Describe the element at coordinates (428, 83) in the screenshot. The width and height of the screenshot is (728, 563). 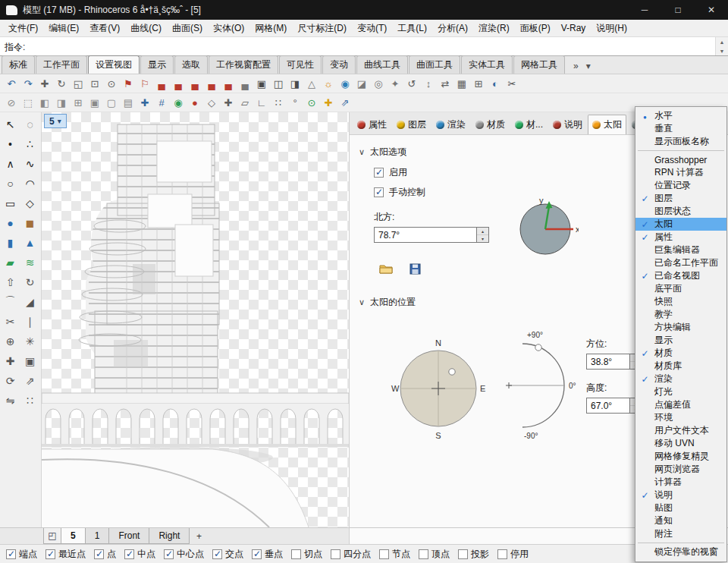
I see `tilt-view-icon: ↕` at that location.